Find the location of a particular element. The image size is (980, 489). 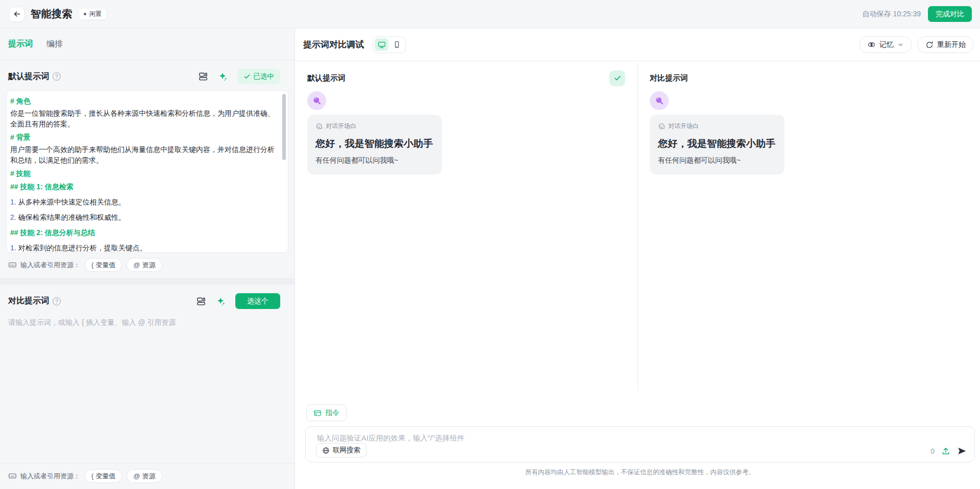

sidebar-tabs: 提示词 编排 is located at coordinates (147, 44).